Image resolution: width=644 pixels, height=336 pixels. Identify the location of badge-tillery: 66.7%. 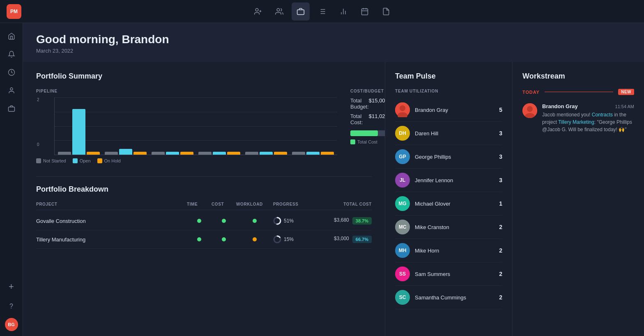
(362, 239).